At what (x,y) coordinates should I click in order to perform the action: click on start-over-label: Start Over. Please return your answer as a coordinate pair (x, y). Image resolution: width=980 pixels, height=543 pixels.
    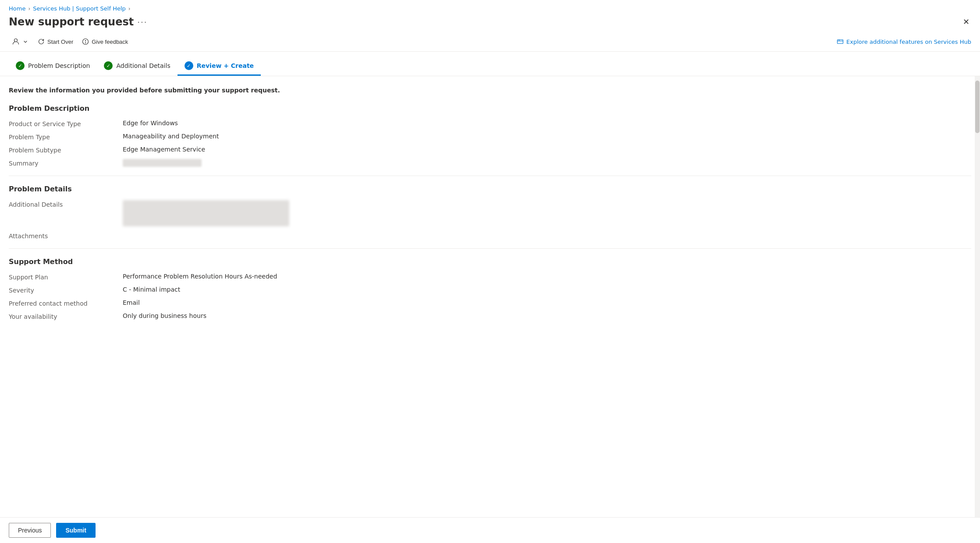
    Looking at the image, I should click on (60, 42).